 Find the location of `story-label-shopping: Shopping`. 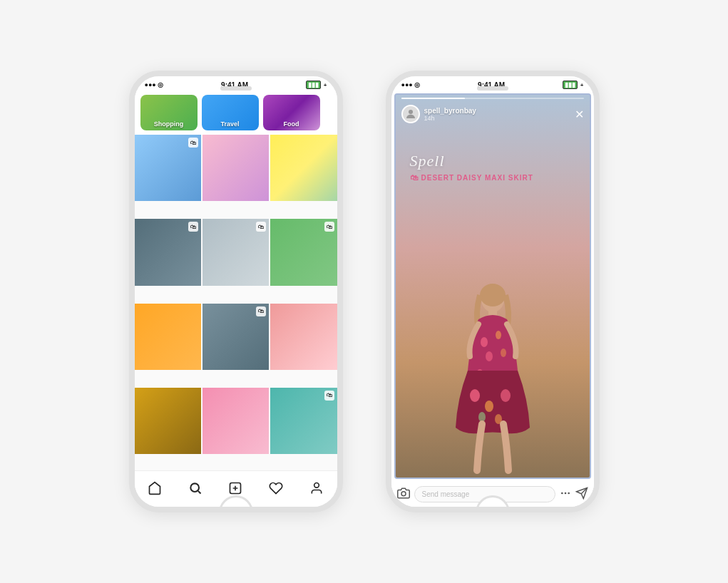

story-label-shopping: Shopping is located at coordinates (169, 124).